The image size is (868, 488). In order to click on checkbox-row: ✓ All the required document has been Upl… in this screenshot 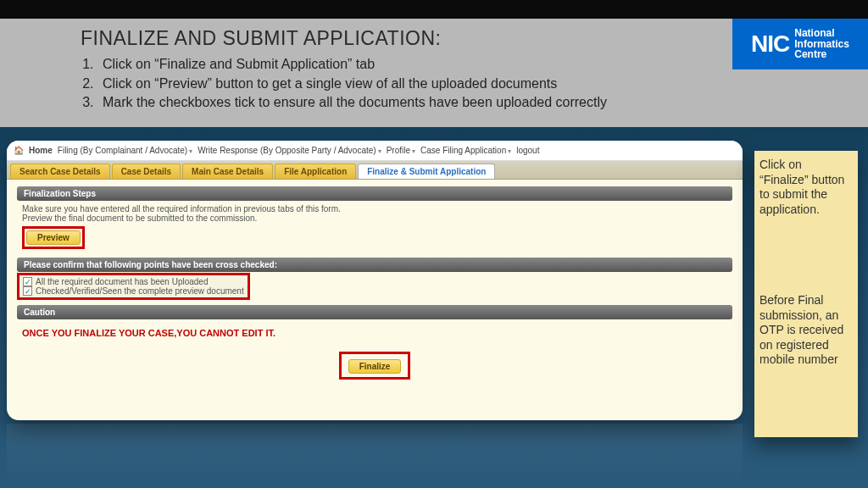, I will do `click(134, 281)`.